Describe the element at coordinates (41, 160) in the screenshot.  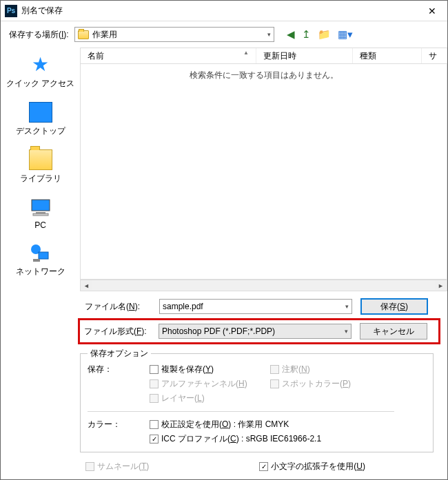
I see `library-icon` at that location.